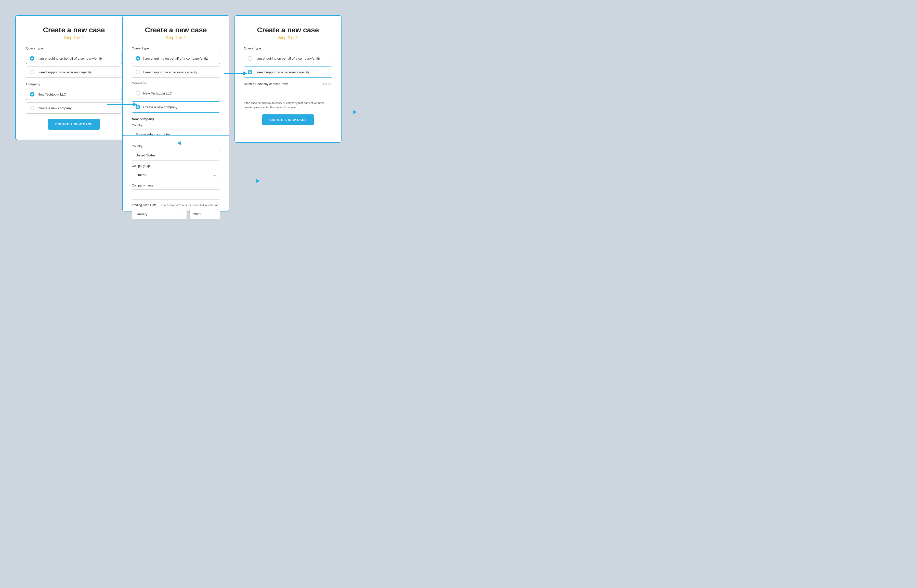 This screenshot has height=588, width=917. I want to click on card-1: Create a new case Step 2 of 2 Query Type…, so click(74, 78).